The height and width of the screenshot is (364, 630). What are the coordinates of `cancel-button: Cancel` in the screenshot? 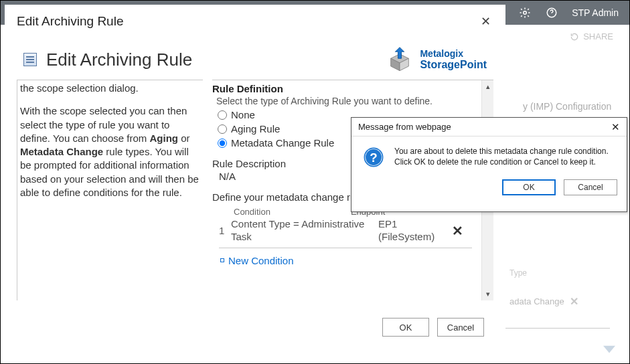 It's located at (461, 327).